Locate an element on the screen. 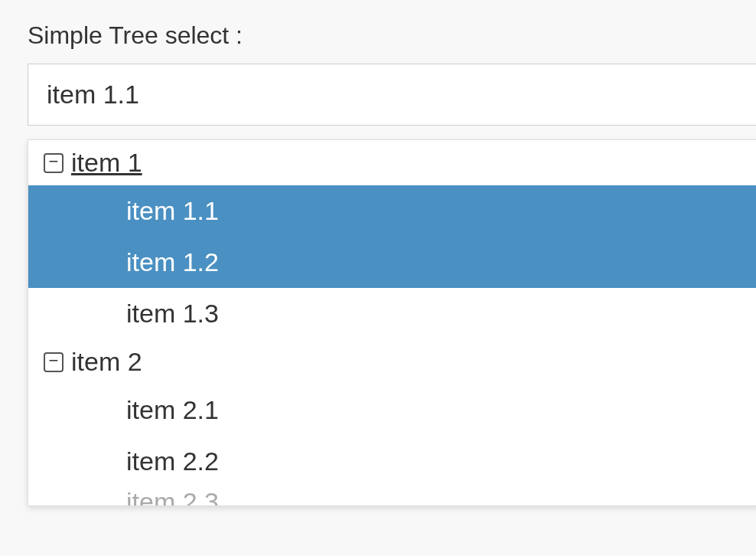  tree-child-item: item 2.1 is located at coordinates (392, 410).